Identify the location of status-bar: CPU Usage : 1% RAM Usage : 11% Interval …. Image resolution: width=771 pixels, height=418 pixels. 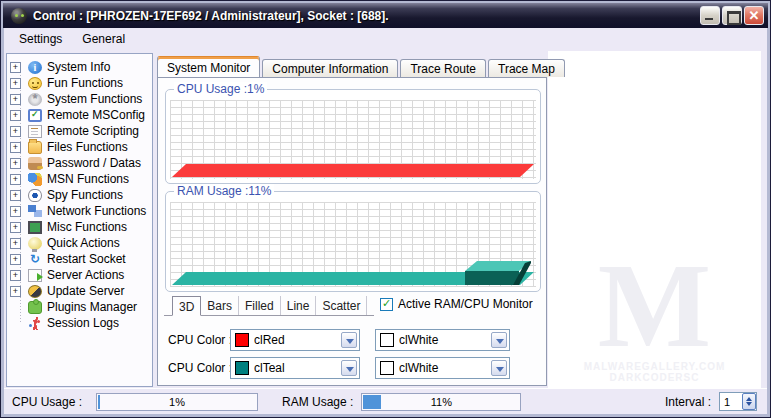
(386, 401).